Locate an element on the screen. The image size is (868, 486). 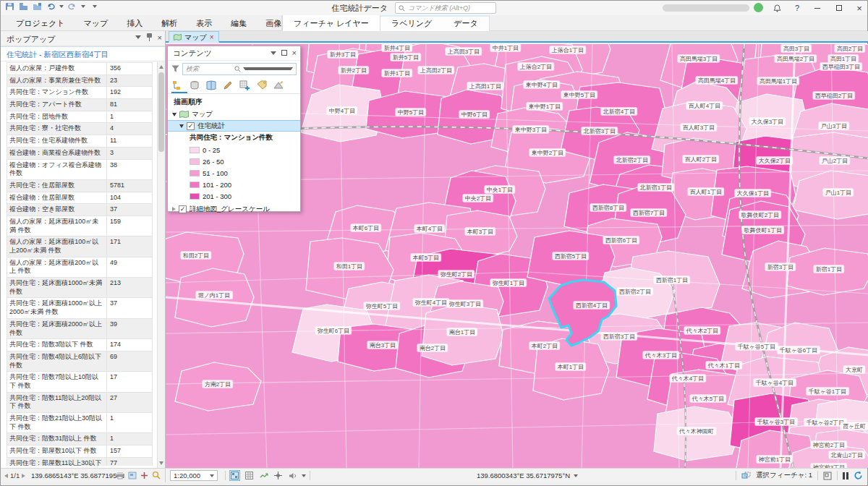
attribute-label: 共同住宅：住居部屋数 is located at coordinates (57, 186).